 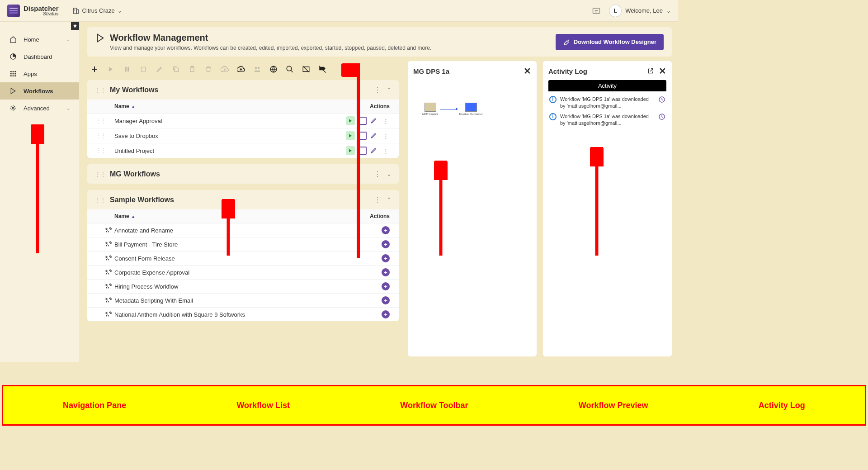 I want to click on tenant-switcher: Citrus Craze ⌄, so click(x=97, y=11).